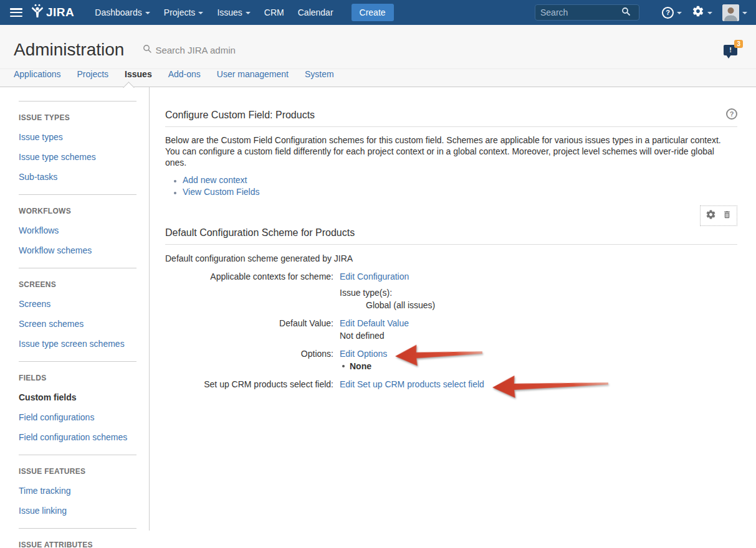 Image resolution: width=756 pixels, height=548 pixels. Describe the element at coordinates (215, 180) in the screenshot. I see `add-new-context-link: Add new context` at that location.